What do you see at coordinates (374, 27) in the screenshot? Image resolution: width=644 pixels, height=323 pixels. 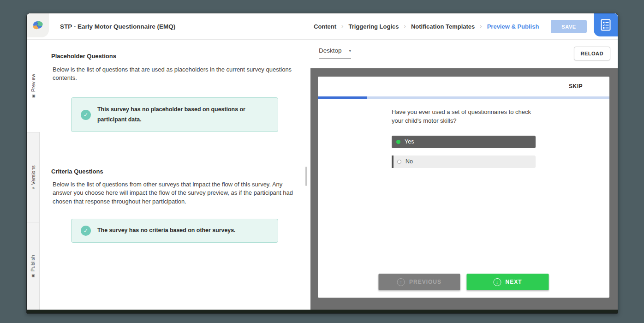 I see `nav-tab-triggering-logics: Triggering Logics` at bounding box center [374, 27].